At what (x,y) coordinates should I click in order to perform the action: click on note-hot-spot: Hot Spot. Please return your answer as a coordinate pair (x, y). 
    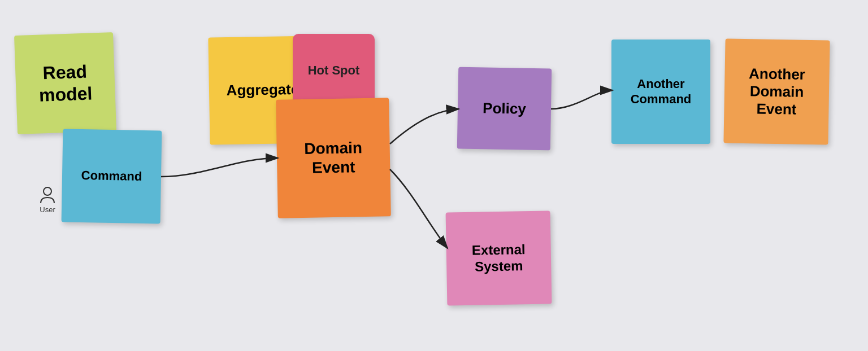
    Looking at the image, I should click on (333, 71).